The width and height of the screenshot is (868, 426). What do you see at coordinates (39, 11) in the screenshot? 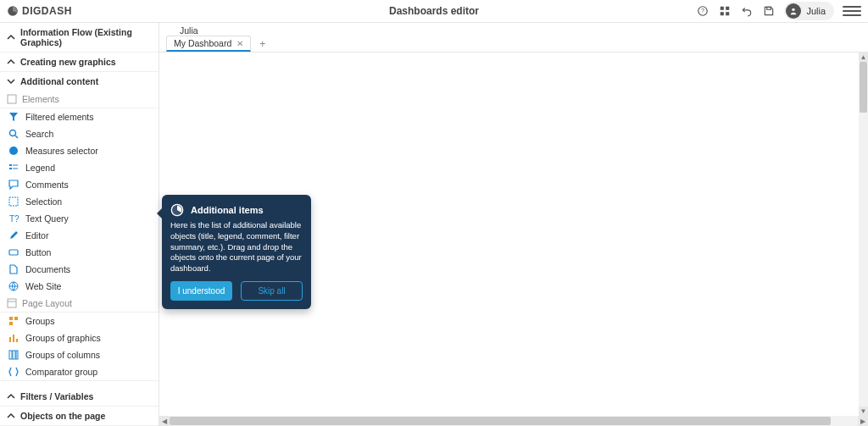
I see `app-logo: DIGDASH` at bounding box center [39, 11].